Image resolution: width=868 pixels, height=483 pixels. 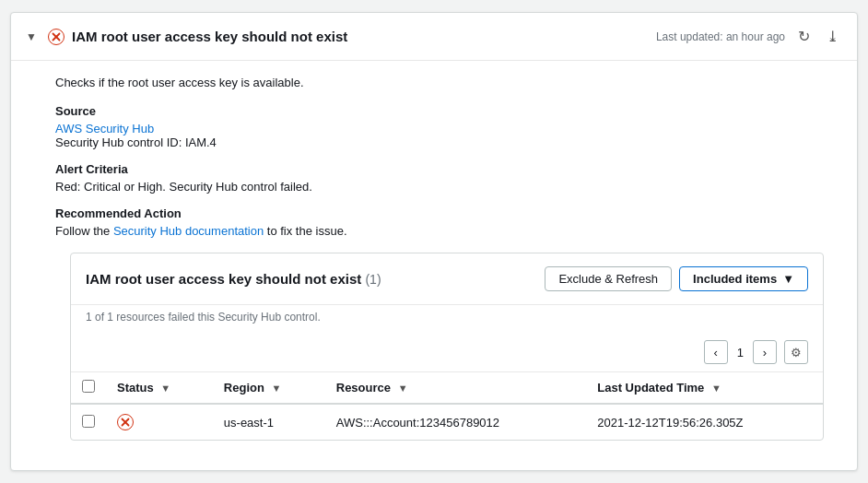 What do you see at coordinates (85, 230) in the screenshot?
I see `recommended-action-prefix: Follow the` at bounding box center [85, 230].